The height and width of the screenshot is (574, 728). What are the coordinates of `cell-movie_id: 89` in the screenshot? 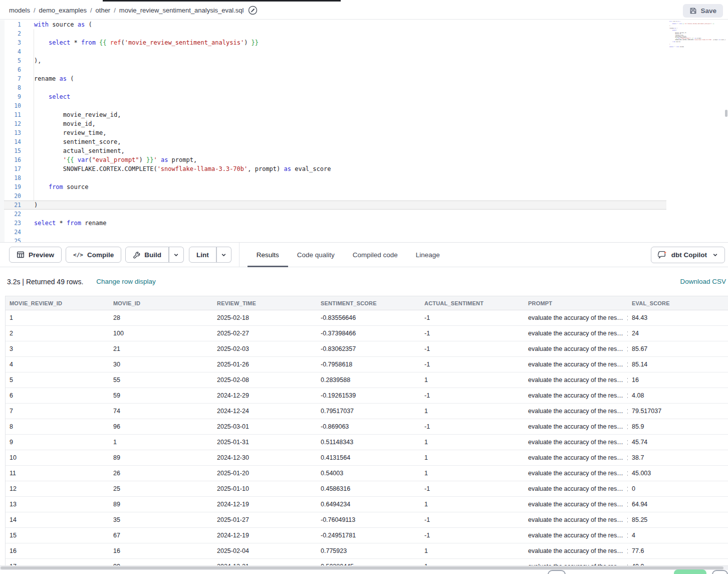 It's located at (161, 504).